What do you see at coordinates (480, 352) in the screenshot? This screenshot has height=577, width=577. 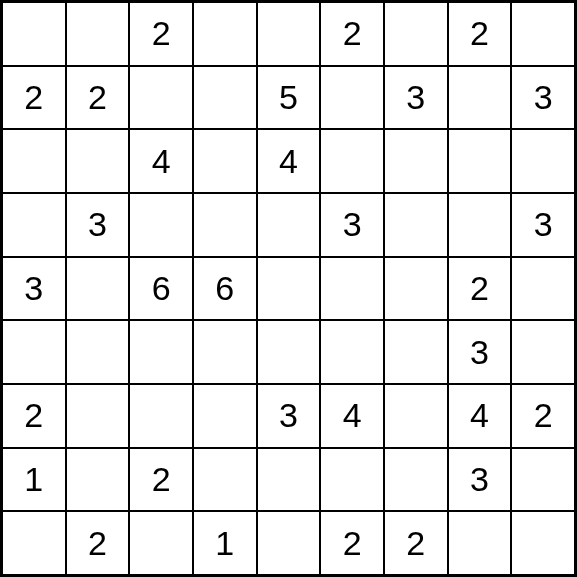 I see `cell-5-7: 3` at bounding box center [480, 352].